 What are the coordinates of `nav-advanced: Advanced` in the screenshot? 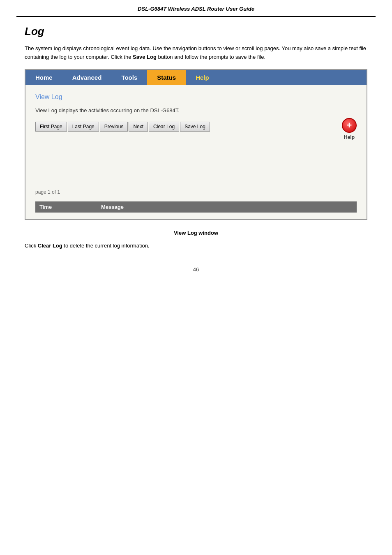 It's located at (87, 77).